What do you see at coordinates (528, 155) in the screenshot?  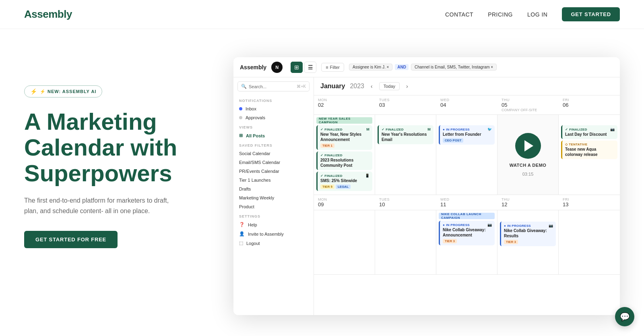 I see `cell-thu-05: WATCH A DEMO 03:15` at bounding box center [528, 155].